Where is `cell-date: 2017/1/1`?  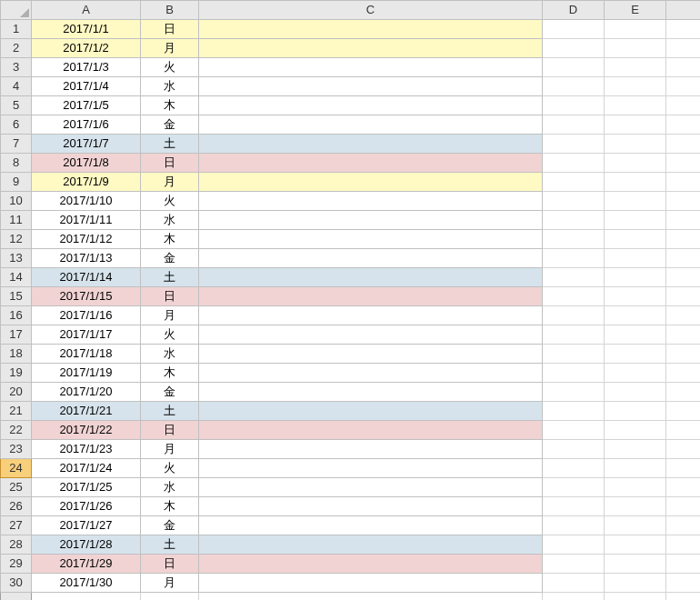 cell-date: 2017/1/1 is located at coordinates (86, 29).